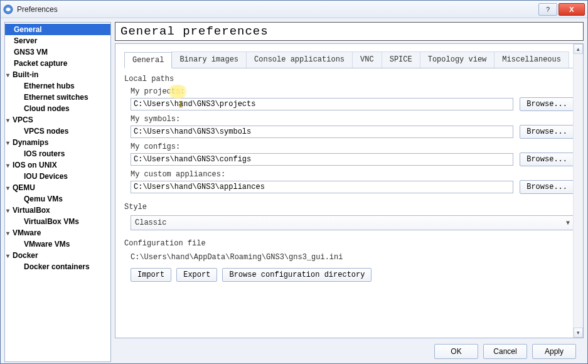  I want to click on import-button: Import, so click(151, 275).